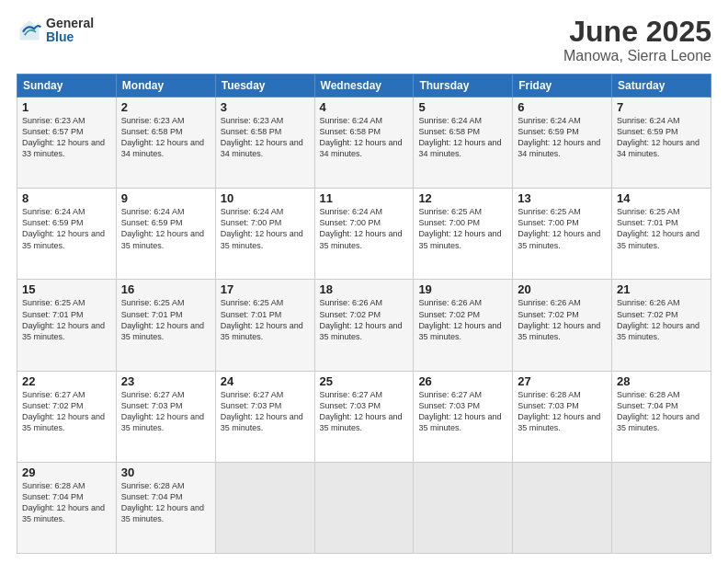  Describe the element at coordinates (165, 416) in the screenshot. I see `day-cell: 23Sunrise: 6:27 AM Sunset: 7:03 PM Dayli…` at that location.